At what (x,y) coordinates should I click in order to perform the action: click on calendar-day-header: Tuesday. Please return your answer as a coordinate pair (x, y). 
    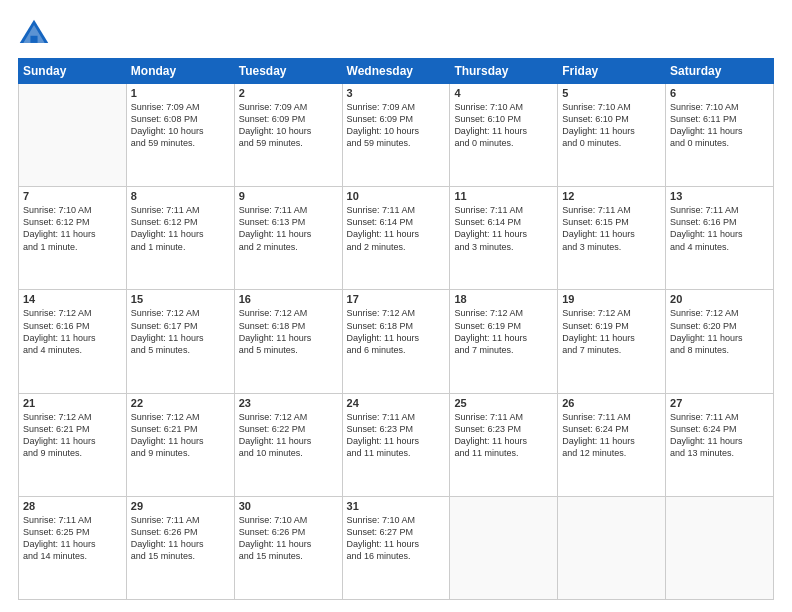
    Looking at the image, I should click on (288, 72).